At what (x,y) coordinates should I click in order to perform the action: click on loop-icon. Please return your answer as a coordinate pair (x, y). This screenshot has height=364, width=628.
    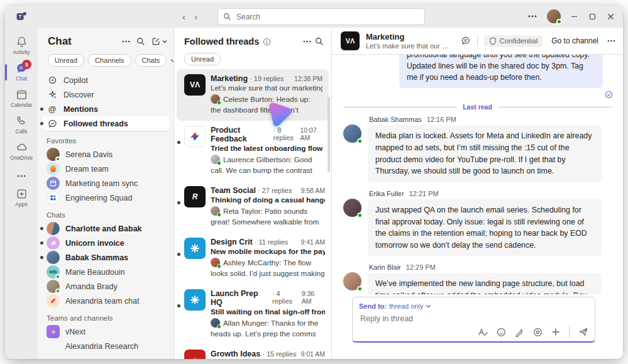
    Looking at the image, I should click on (538, 332).